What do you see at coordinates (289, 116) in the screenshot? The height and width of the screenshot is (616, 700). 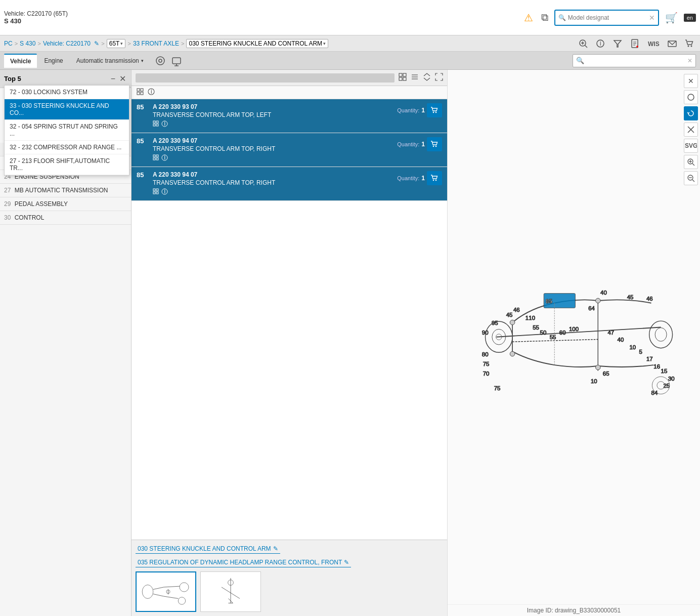 I see `part-row-0: 85 A 220 330 93 07 TRANSVERSE CONTROL AR…` at bounding box center [289, 116].